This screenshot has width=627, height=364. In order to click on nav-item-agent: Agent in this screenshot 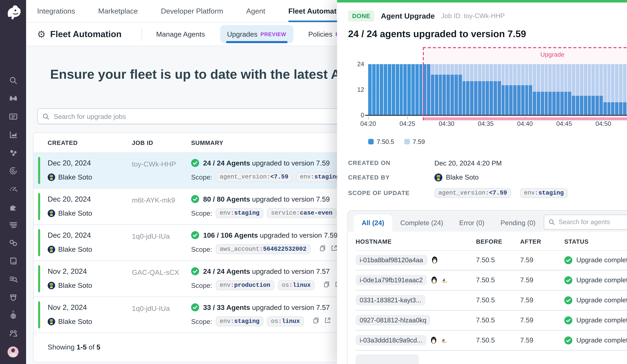, I will do `click(256, 11)`.